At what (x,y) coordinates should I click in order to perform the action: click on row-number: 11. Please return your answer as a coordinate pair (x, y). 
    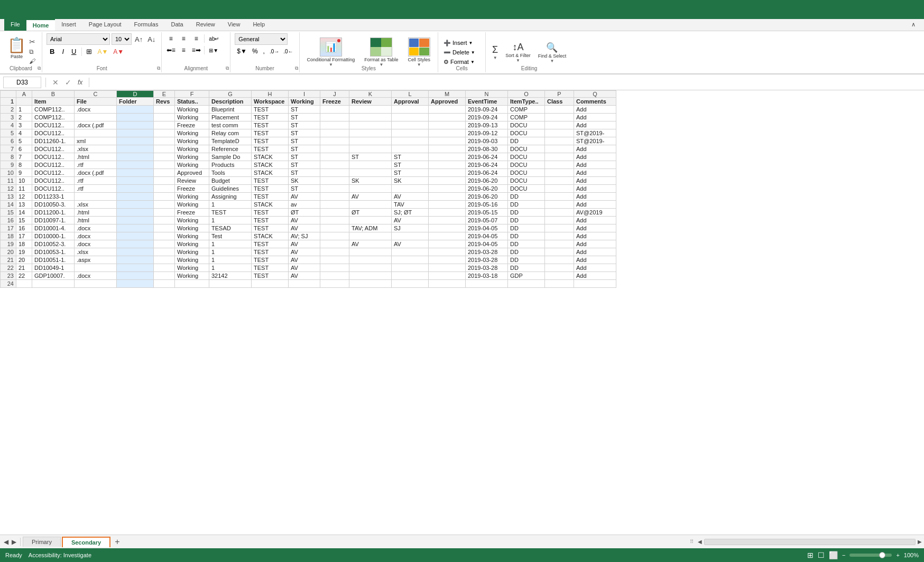
    Looking at the image, I should click on (8, 181).